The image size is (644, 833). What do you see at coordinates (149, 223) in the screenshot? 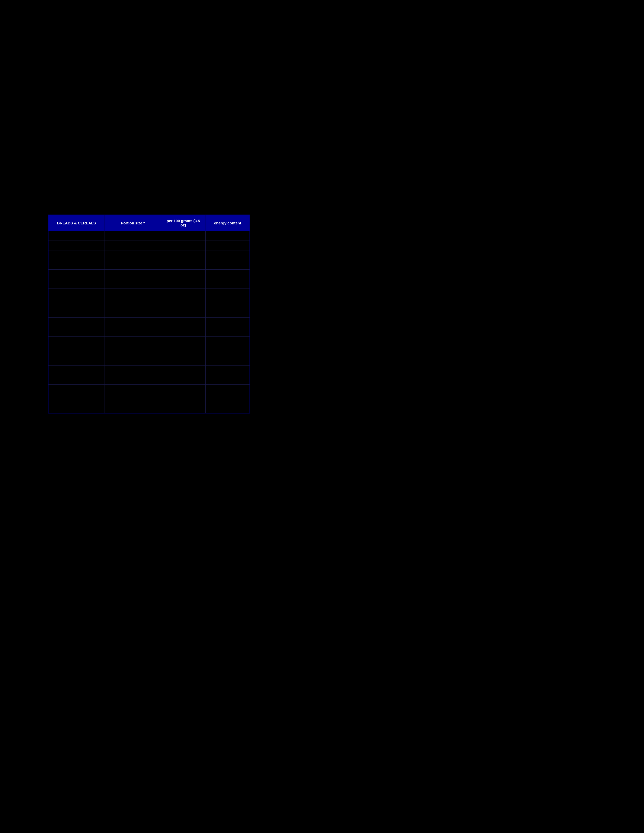
I see `table-header-row: BREADS & CEREALS Portion size * per 100 …` at bounding box center [149, 223].